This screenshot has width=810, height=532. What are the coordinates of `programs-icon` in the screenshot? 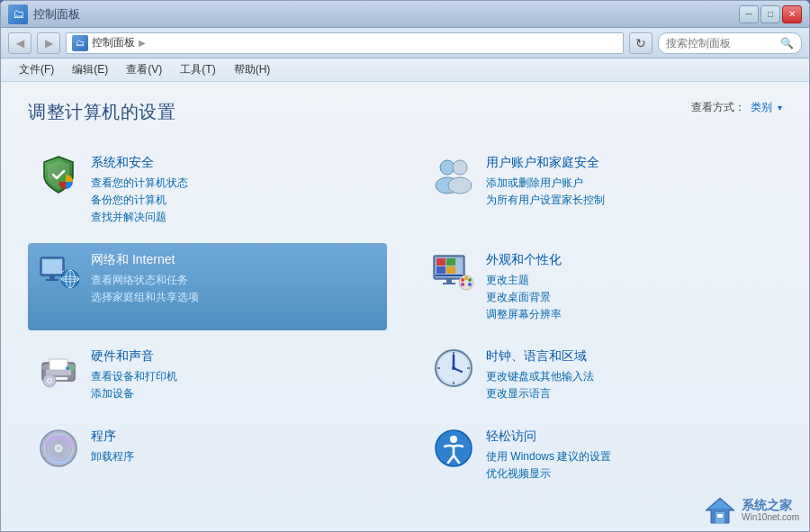 It's located at (58, 448).